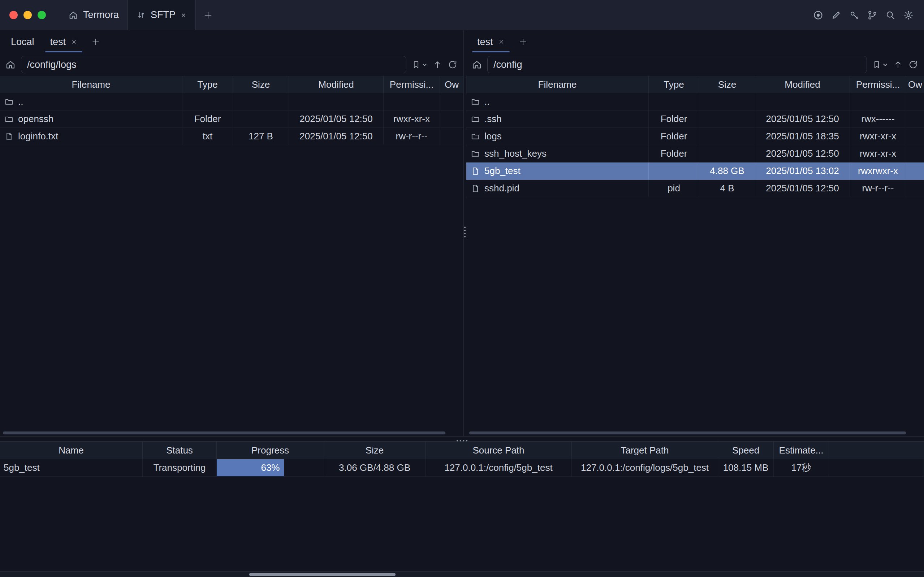 The image size is (924, 577). Describe the element at coordinates (27, 15) in the screenshot. I see `minimize-window-button` at that location.